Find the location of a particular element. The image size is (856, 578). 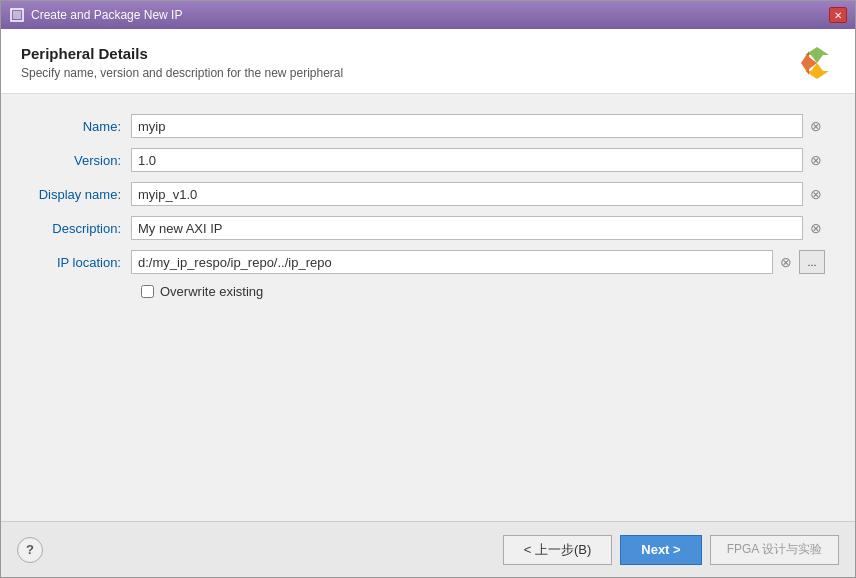

description-input-wrapper: ⊗ is located at coordinates (478, 228).